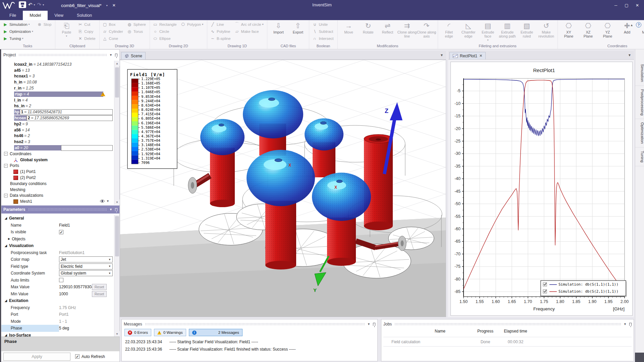 Image resolution: width=644 pixels, height=362 pixels. Describe the element at coordinates (637, 5) in the screenshot. I see `window-close-button: ✕` at that location.